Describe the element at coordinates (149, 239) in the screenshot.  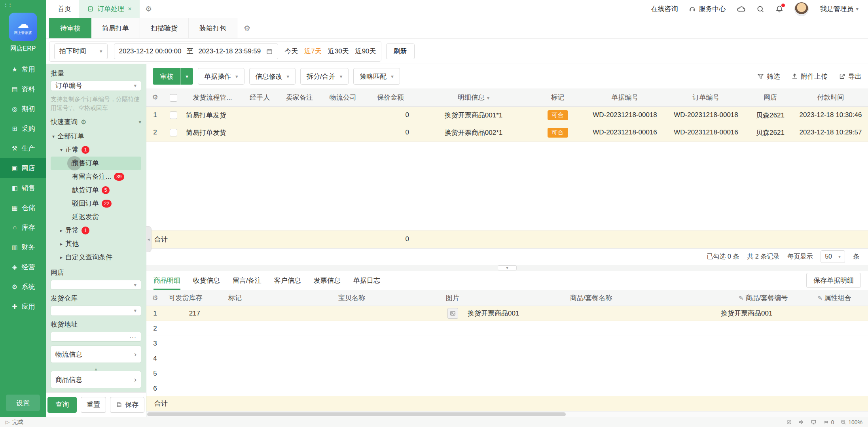
I see `panel-collapse-handle` at that location.